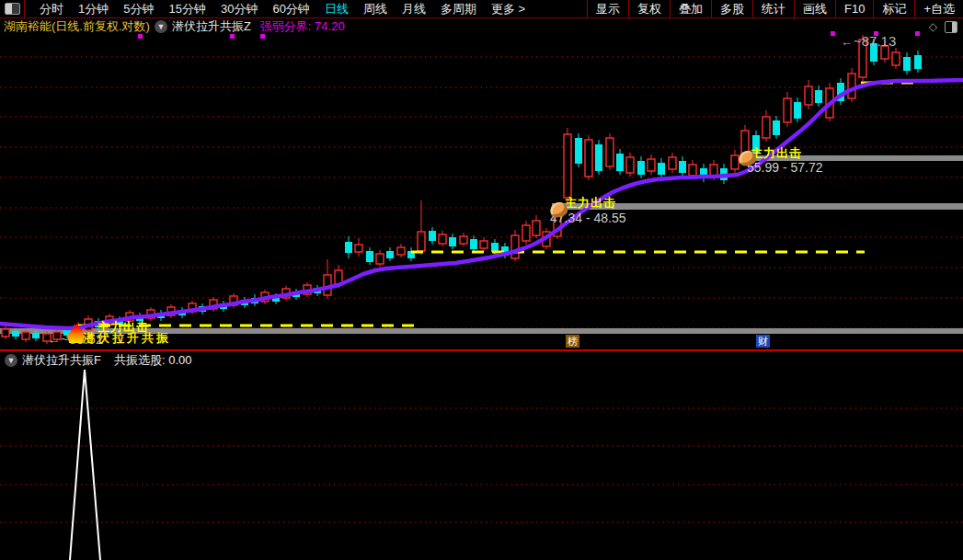 The width and height of the screenshot is (963, 560). What do you see at coordinates (140, 360) in the screenshot?
I see `subpane-signal-label: 共振选股:` at bounding box center [140, 360].